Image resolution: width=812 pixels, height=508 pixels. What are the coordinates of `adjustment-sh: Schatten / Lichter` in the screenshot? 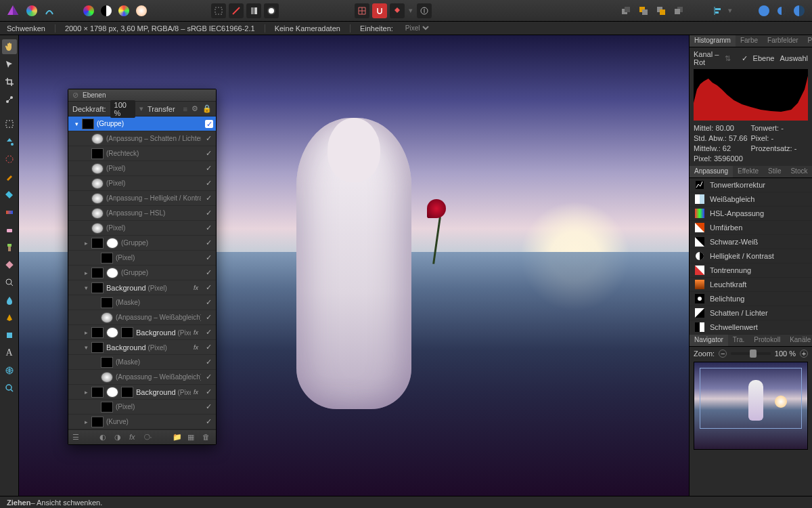 It's located at (751, 313).